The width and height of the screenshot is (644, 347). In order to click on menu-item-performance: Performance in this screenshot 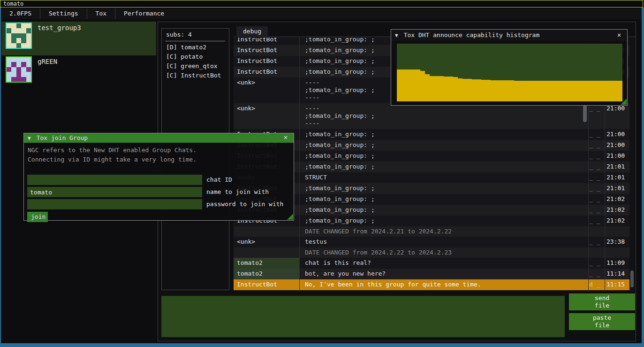, I will do `click(144, 14)`.